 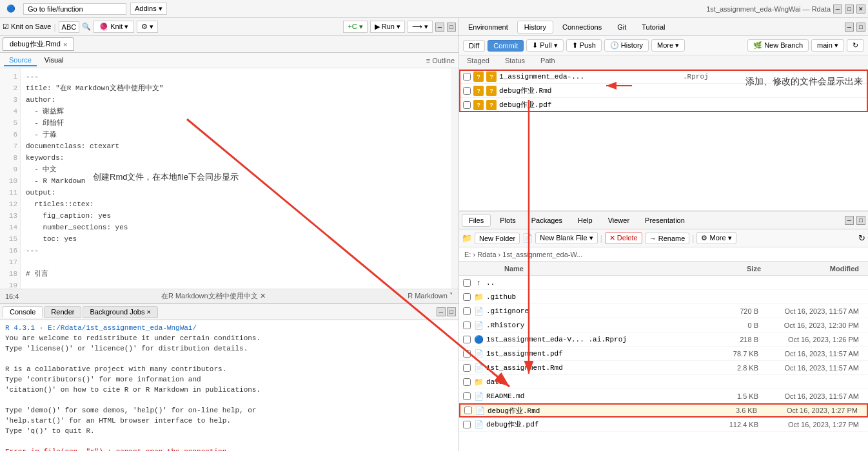 I want to click on go-to-function: Go to file/function, so click(x=75, y=9).